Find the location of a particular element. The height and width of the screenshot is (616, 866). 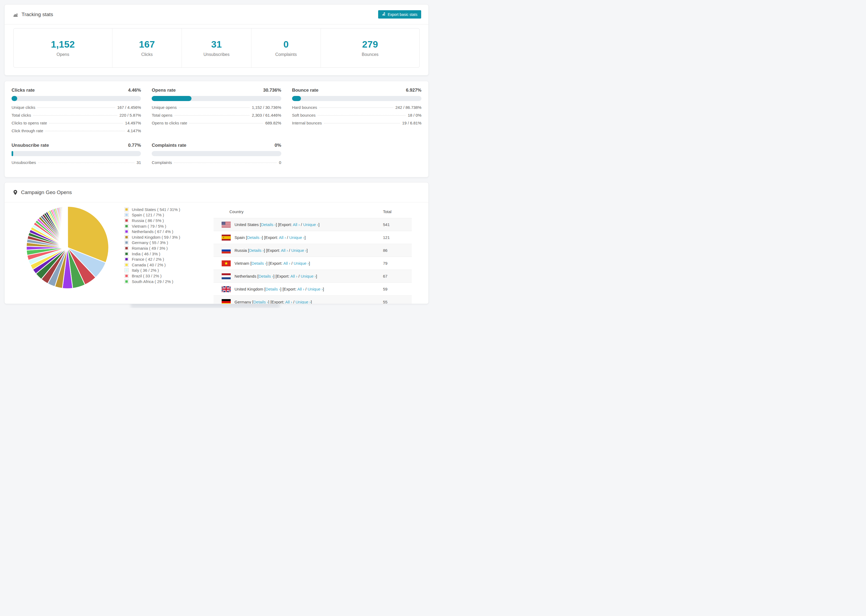

rate-stat-row: Click through rate4.147% is located at coordinates (76, 132).